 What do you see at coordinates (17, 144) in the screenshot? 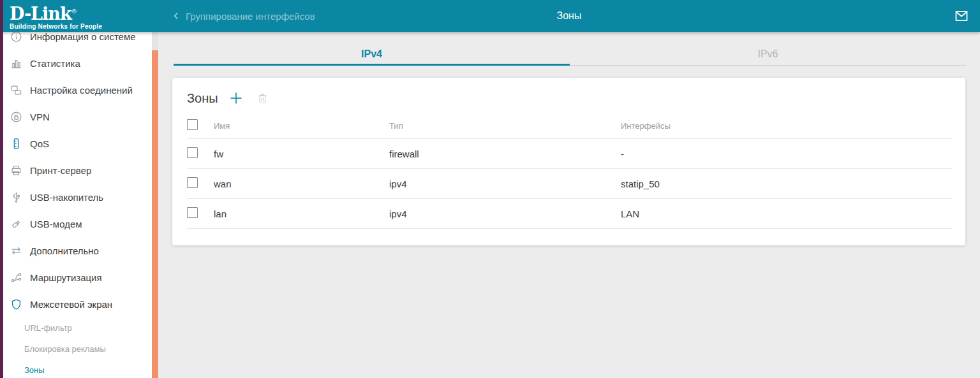
I see `qos-icon` at bounding box center [17, 144].